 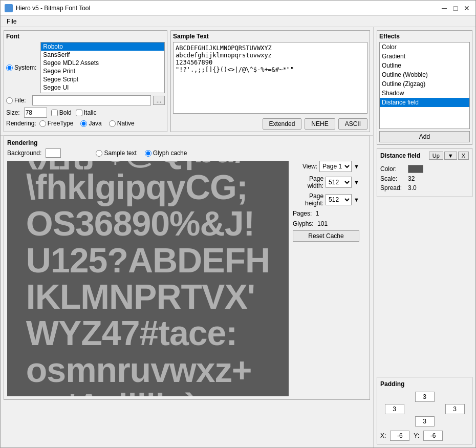 I want to click on df-scale-row: Scale: 32, so click(x=425, y=179).